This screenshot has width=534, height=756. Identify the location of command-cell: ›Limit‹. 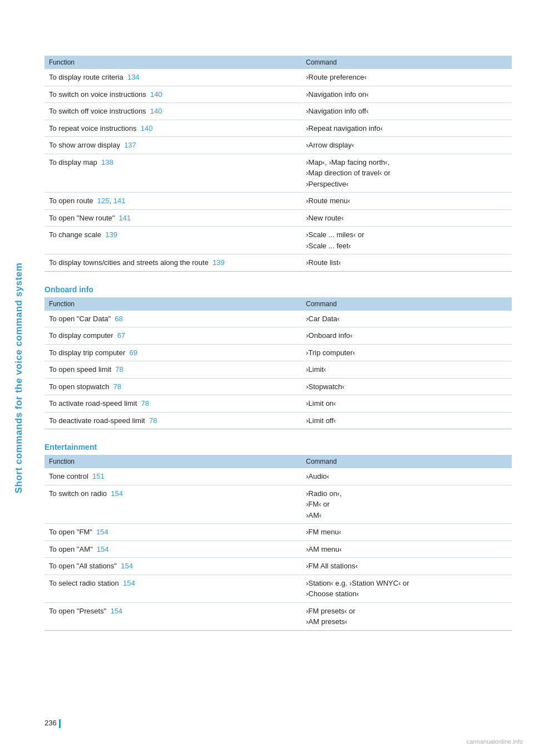
(407, 370).